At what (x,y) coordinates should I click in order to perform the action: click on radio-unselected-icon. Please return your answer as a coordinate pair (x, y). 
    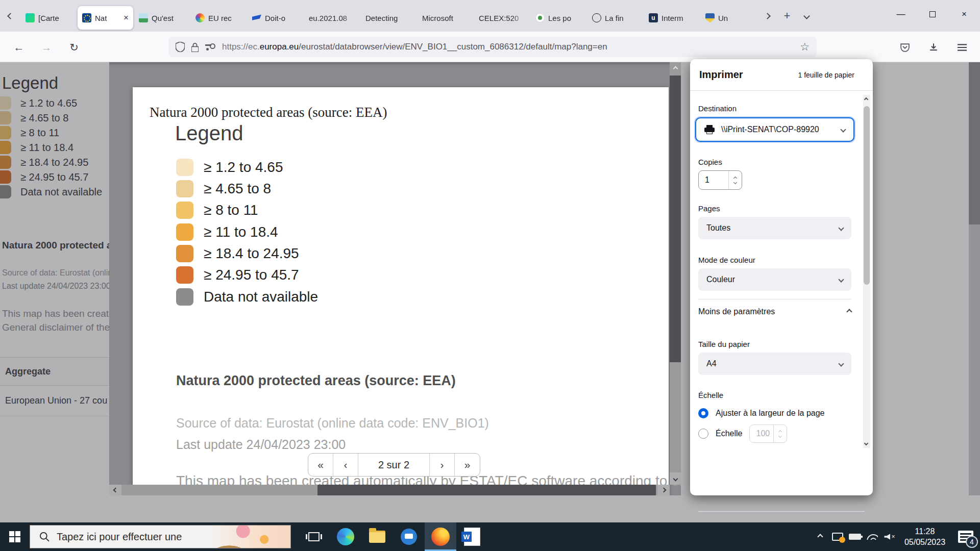
    Looking at the image, I should click on (703, 434).